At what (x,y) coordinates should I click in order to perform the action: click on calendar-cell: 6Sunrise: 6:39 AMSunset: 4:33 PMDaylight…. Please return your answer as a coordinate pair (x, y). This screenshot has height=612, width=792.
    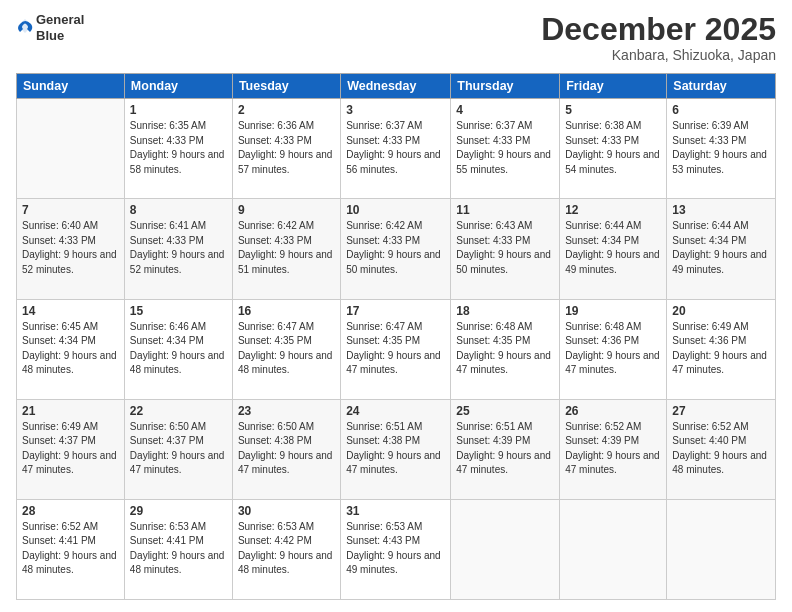
    Looking at the image, I should click on (722, 149).